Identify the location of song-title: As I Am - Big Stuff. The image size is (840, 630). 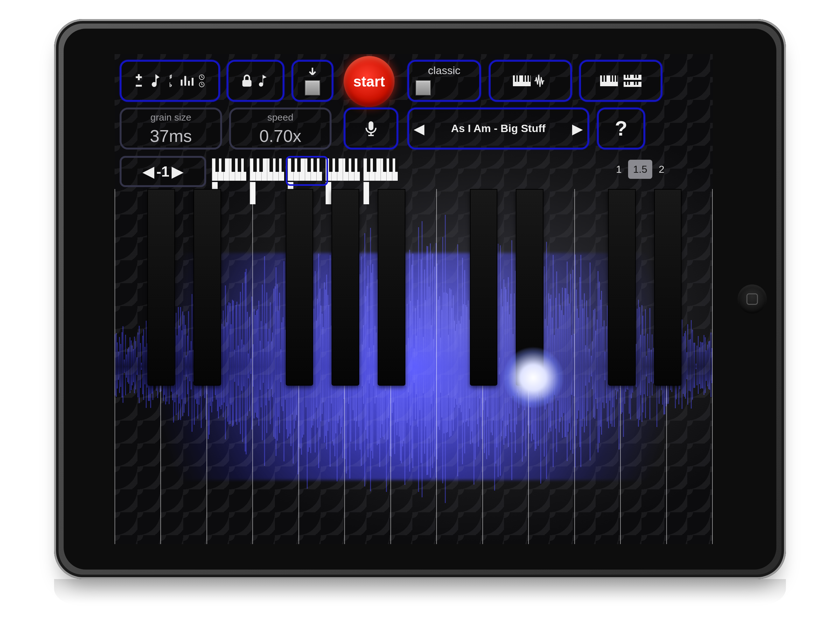
(498, 128).